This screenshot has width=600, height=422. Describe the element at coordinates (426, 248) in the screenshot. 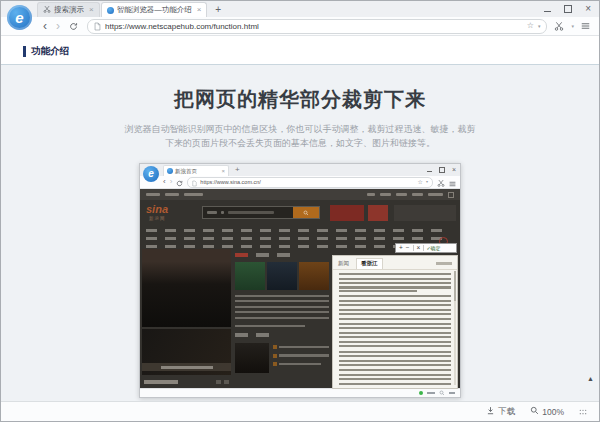

I see `clip-toolbar: + − × ✓确定` at that location.